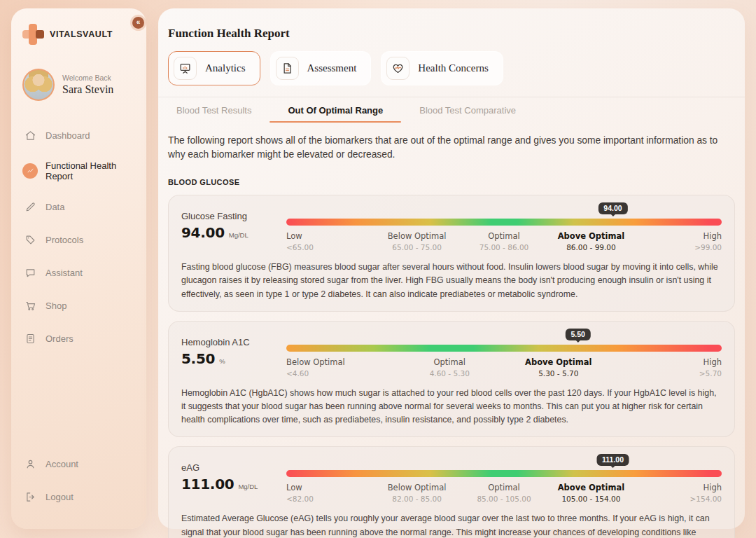 This screenshot has height=538, width=756. I want to click on sidebar-footer-nav: AccountLogout, so click(78, 481).